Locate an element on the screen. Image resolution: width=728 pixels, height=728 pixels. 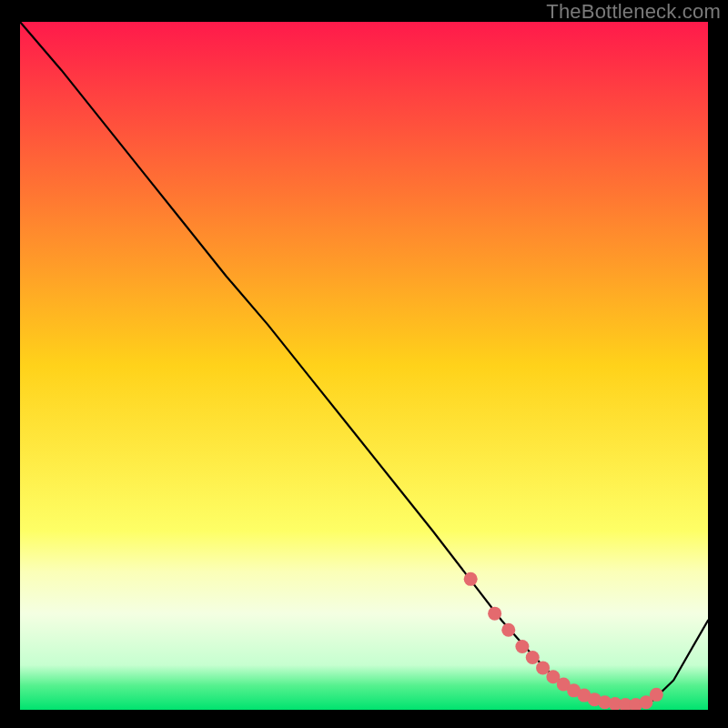
watermark-text: TheBottleneck.com is located at coordinates (633, 12).